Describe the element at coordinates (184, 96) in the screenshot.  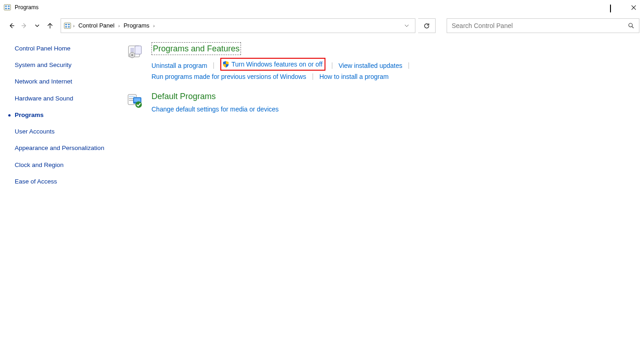
I see `link-default-programs: Default Programs` at that location.